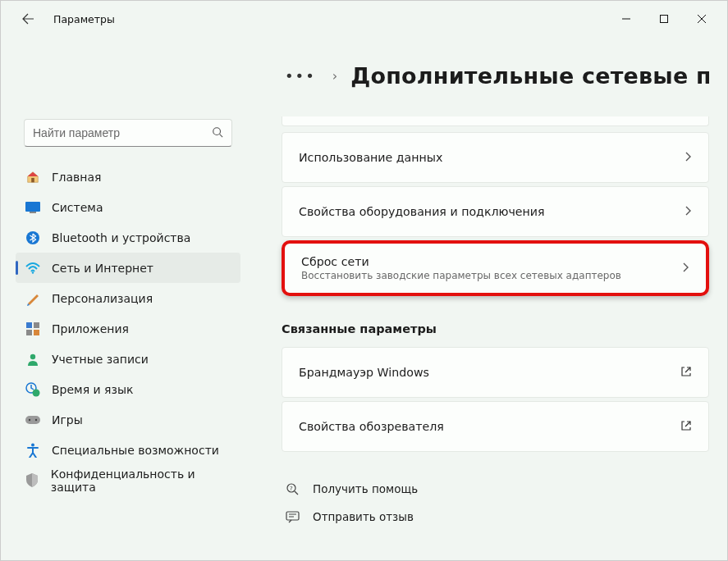 This screenshot has height=561, width=728. Describe the element at coordinates (100, 359) in the screenshot. I see `sidebar-item-label: Учетные записи` at that location.